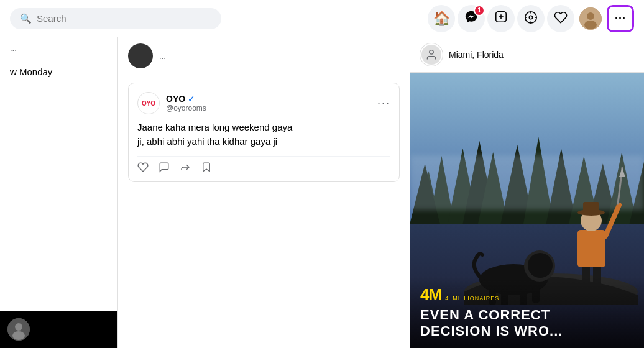  What do you see at coordinates (140, 56) in the screenshot?
I see `partial-avatar` at bounding box center [140, 56].